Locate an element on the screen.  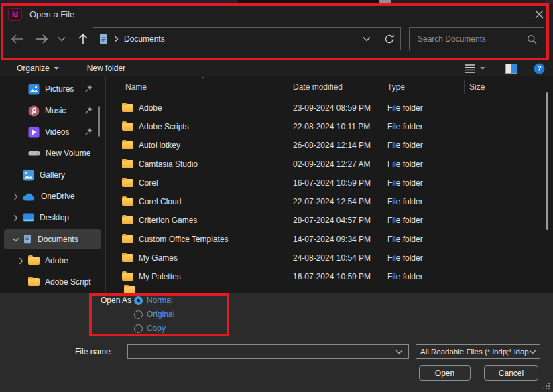
sidebar-item-gallery: Gallery is located at coordinates (52, 175).